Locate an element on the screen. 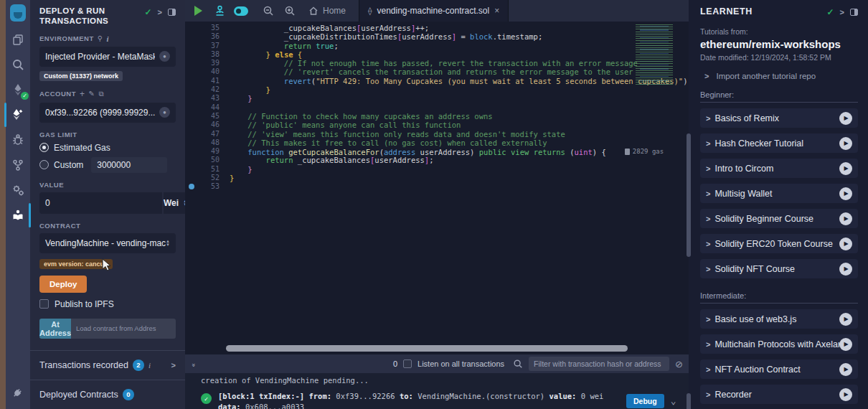 The height and width of the screenshot is (409, 868). tutorial-item: >Solidity NFT Course▶ is located at coordinates (779, 268).